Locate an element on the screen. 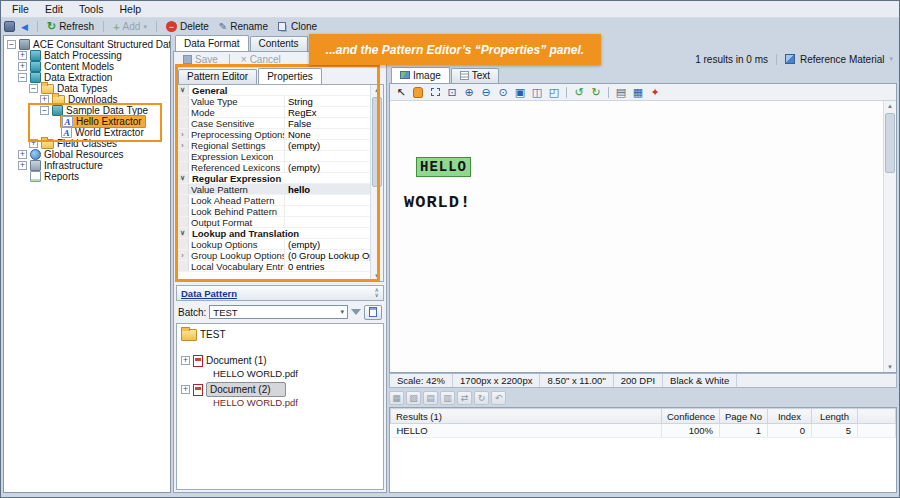 The width and height of the screenshot is (900, 498). fit-height-icon: ◰ is located at coordinates (554, 92).